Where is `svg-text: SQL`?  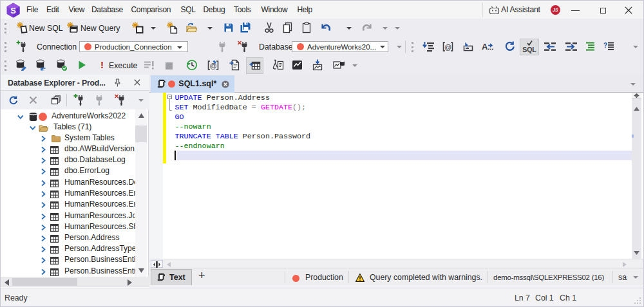
svg-text: SQL is located at coordinates (529, 50).